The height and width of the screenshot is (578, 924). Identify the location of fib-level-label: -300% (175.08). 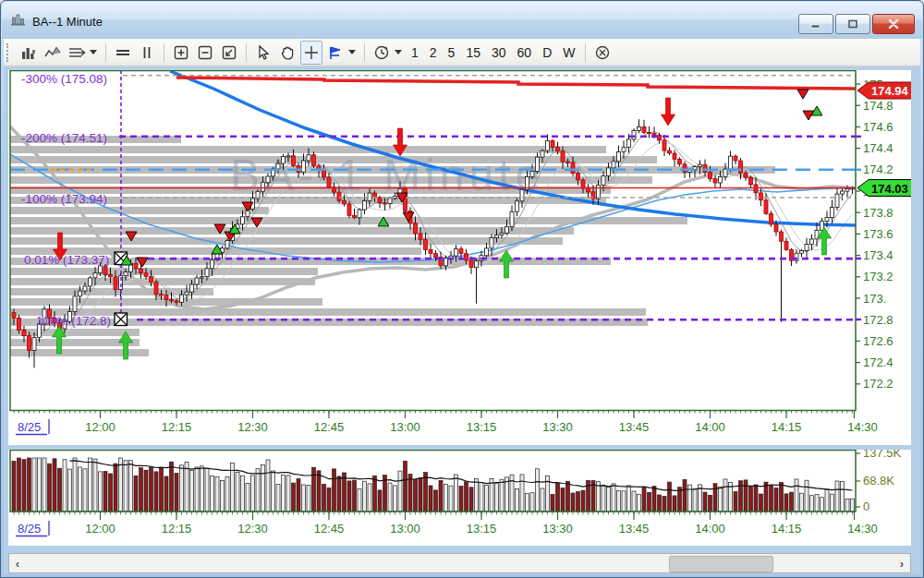
(65, 79).